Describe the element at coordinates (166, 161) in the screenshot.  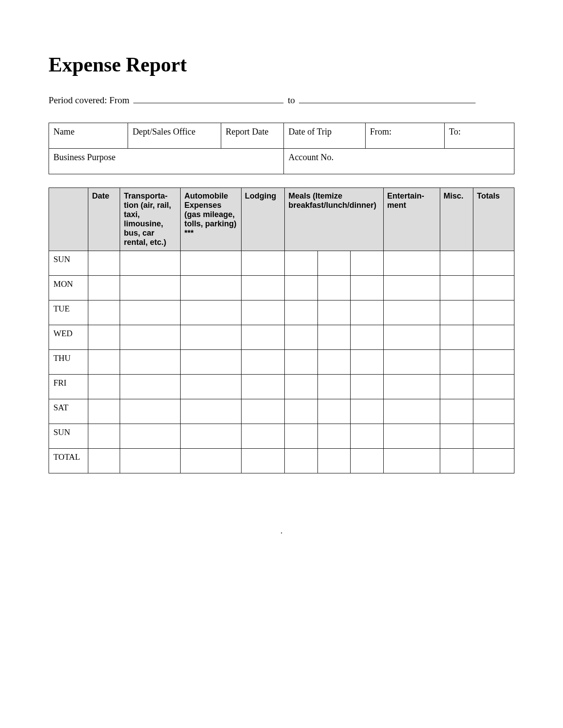
I see `info-business-purpose-cell: Business Purpose` at that location.